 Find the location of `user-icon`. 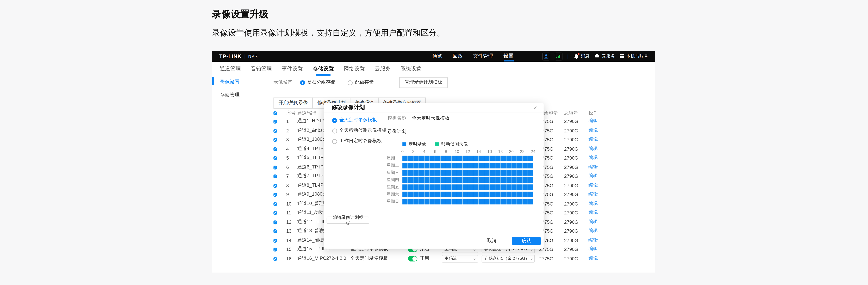

user-icon is located at coordinates (546, 56).